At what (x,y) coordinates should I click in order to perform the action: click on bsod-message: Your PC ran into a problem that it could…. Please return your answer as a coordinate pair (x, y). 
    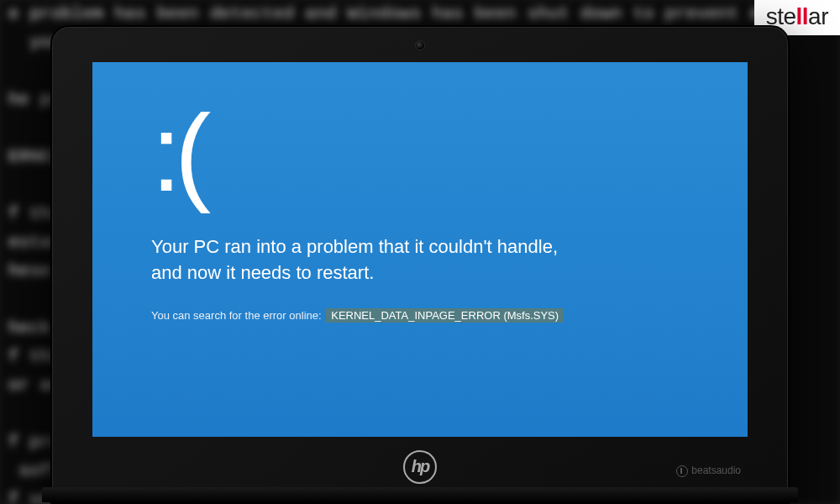
    Looking at the image, I should click on (403, 260).